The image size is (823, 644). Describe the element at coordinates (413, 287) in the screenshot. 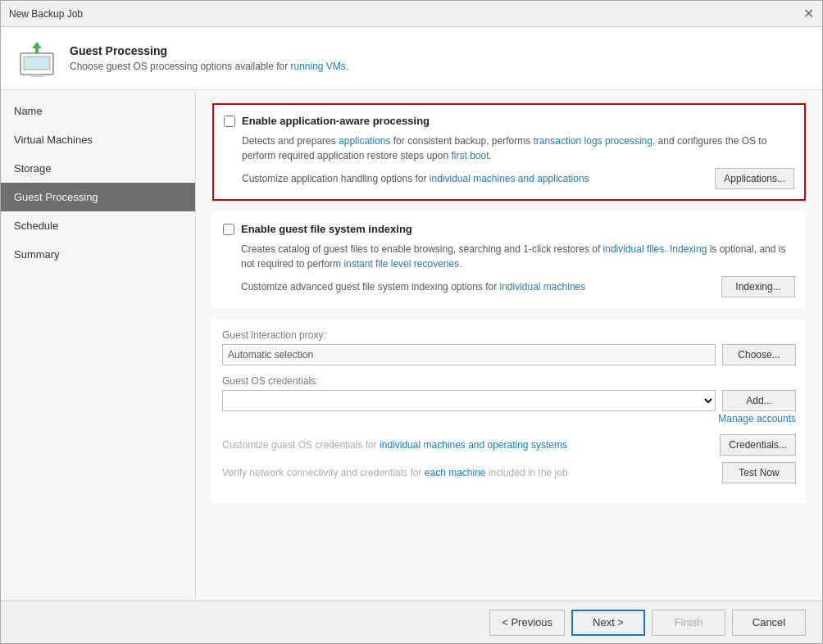

I see `guest-indexing-customize-text: Customize advanced guest file system ind…` at that location.